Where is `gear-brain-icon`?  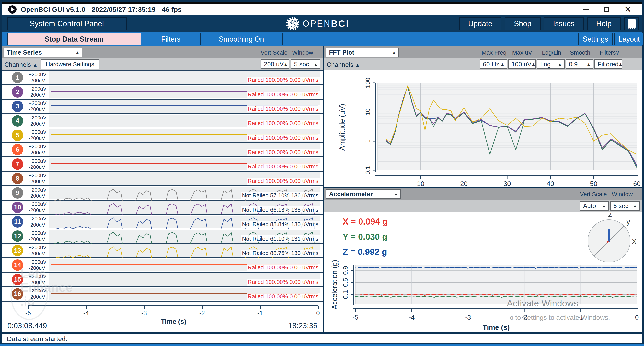 gear-brain-icon is located at coordinates (293, 24).